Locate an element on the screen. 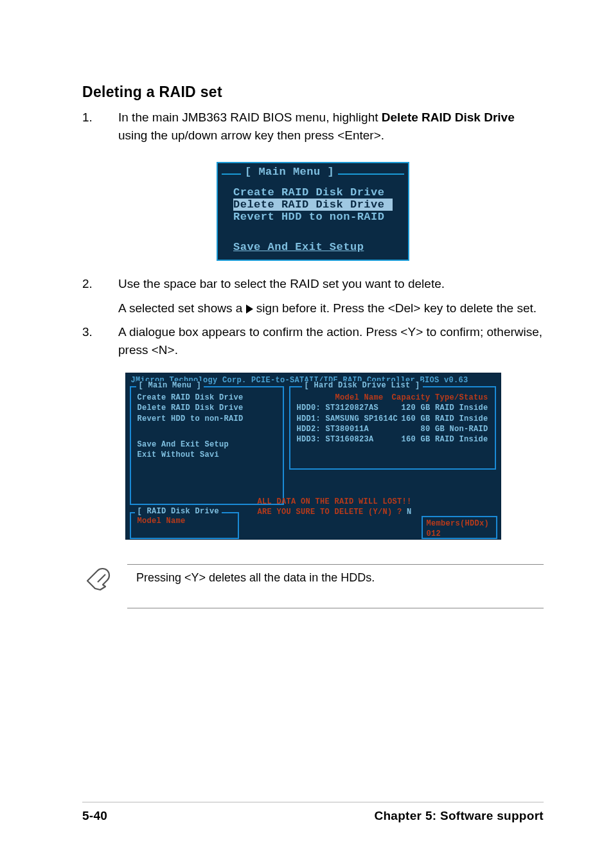 The height and width of the screenshot is (868, 613). step-1: 1. In the main JMB363 RAID BIOS menu, hi… is located at coordinates (313, 126).